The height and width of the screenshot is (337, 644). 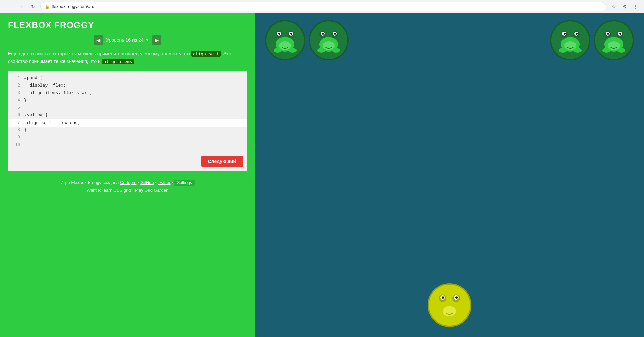 What do you see at coordinates (118, 62) in the screenshot?
I see `highlight-align-items: align-items` at bounding box center [118, 62].